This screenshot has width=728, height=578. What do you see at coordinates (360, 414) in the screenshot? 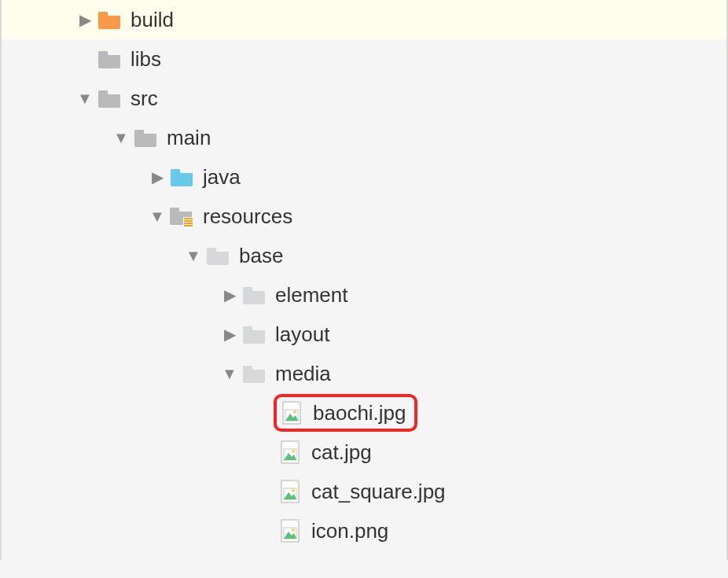
I see `tree-item-label: baochi.jpg` at bounding box center [360, 414].